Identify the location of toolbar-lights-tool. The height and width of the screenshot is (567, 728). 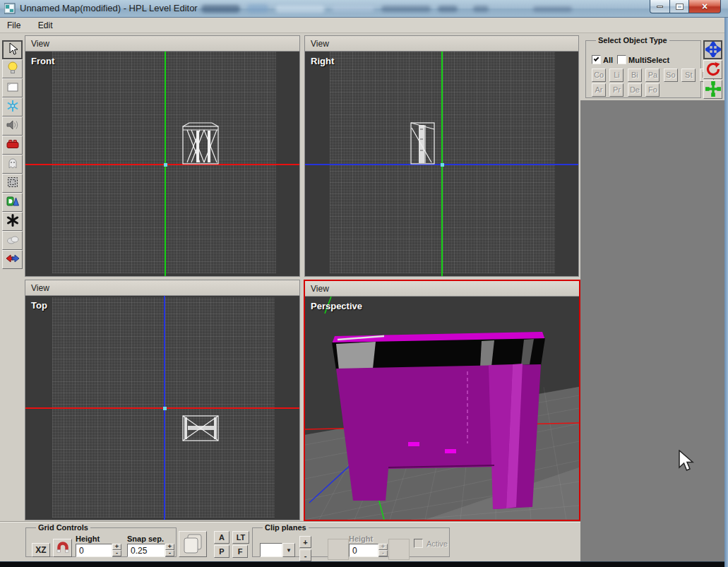
(13, 69).